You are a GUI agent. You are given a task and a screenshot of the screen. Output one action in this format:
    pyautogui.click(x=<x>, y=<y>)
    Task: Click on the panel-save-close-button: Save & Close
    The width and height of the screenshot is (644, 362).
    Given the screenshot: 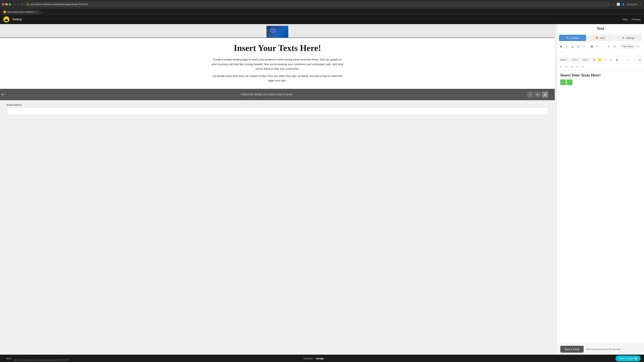 What is the action you would take?
    pyautogui.click(x=572, y=349)
    